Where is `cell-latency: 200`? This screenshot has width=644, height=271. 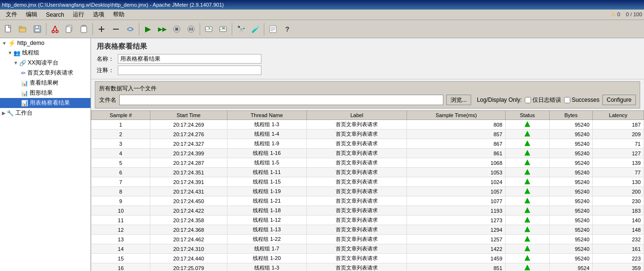
cell-latency: 200 is located at coordinates (619, 192).